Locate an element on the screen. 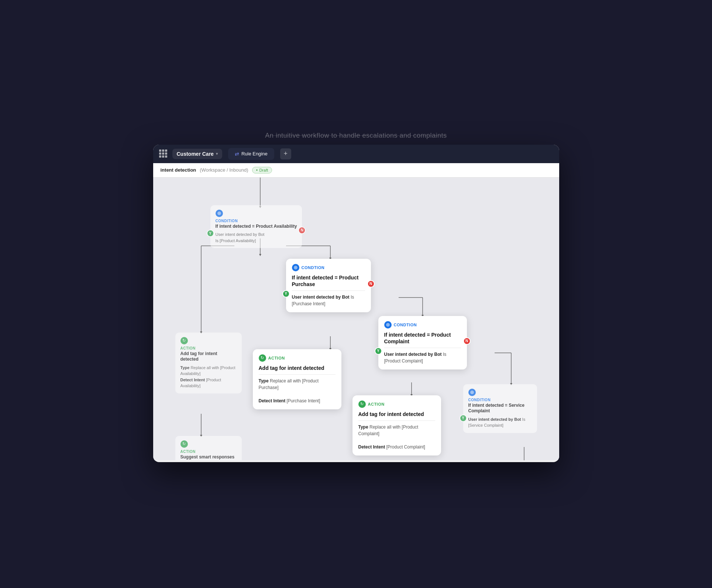  add-tab-button: + is located at coordinates (286, 154).